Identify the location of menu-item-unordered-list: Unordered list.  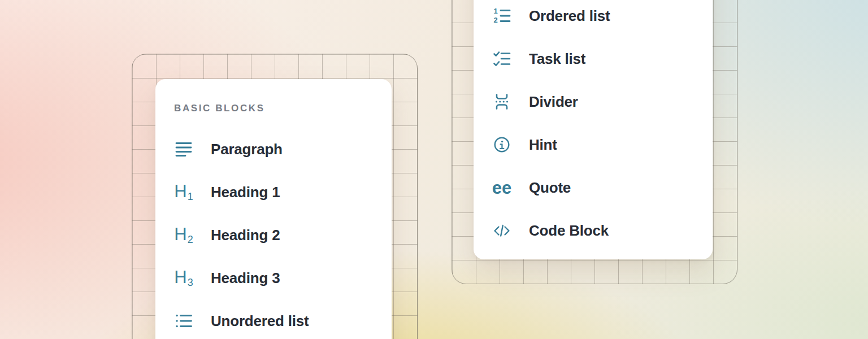
(274, 319).